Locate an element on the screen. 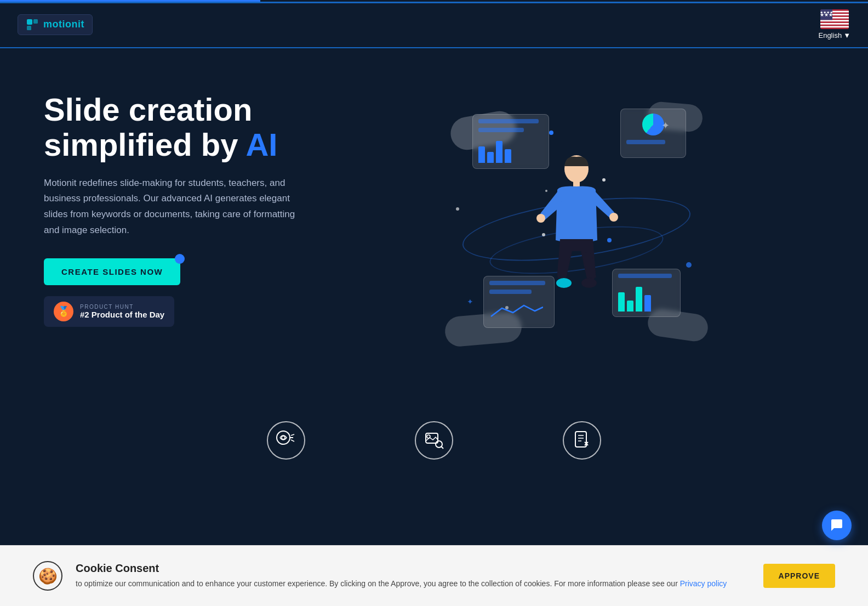  person-figure is located at coordinates (576, 229).